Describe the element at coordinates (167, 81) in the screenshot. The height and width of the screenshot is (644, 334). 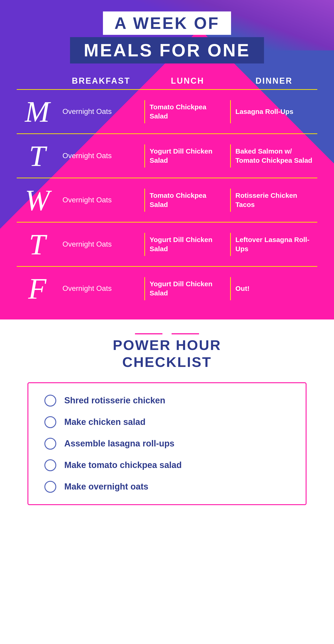
I see `grid-header: BREAKFAST LUNCH DINNER` at that location.